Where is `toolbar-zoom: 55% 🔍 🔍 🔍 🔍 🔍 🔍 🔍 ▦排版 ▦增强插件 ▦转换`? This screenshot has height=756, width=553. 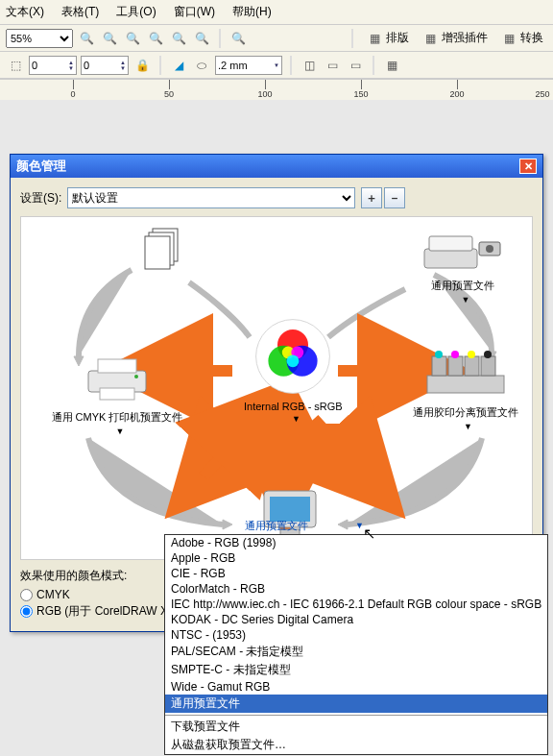
toolbar-zoom: 55% 🔍 🔍 🔍 🔍 🔍 🔍 🔍 ▦排版 ▦增强插件 ▦转换 is located at coordinates (276, 38).